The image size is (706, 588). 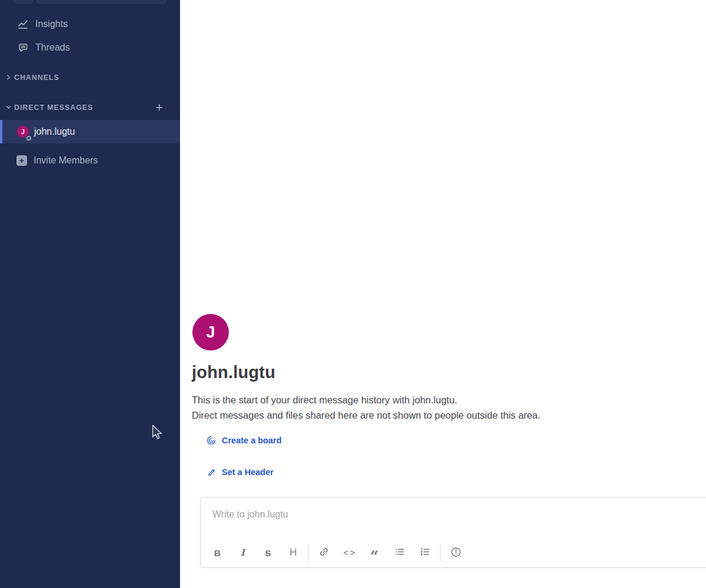 I want to click on status-offline-icon, so click(x=29, y=138).